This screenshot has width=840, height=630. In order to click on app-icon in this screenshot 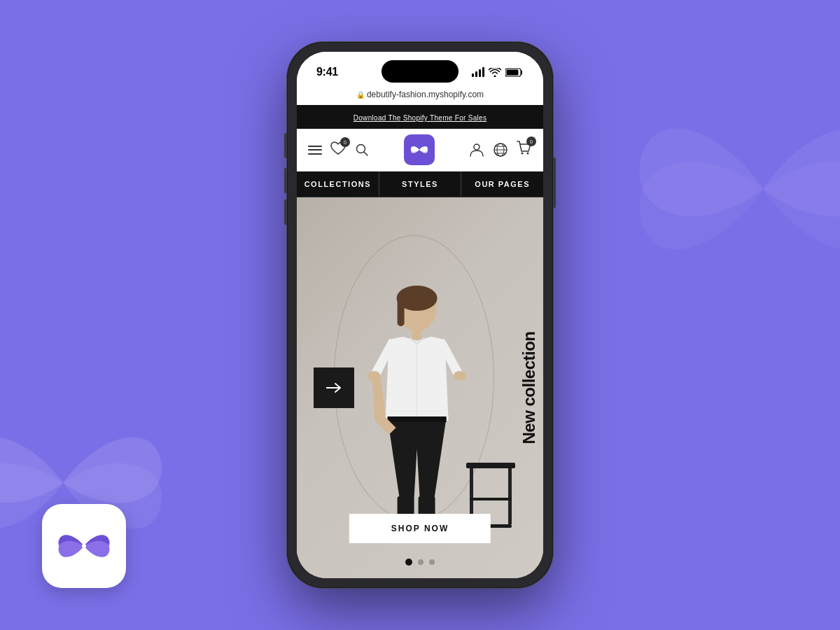, I will do `click(84, 546)`.